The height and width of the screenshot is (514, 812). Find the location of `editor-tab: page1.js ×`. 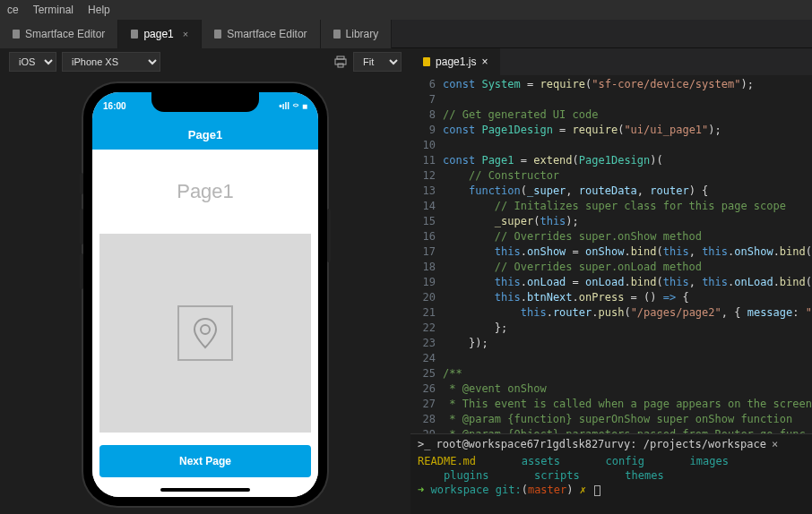

editor-tab: page1.js × is located at coordinates (455, 62).